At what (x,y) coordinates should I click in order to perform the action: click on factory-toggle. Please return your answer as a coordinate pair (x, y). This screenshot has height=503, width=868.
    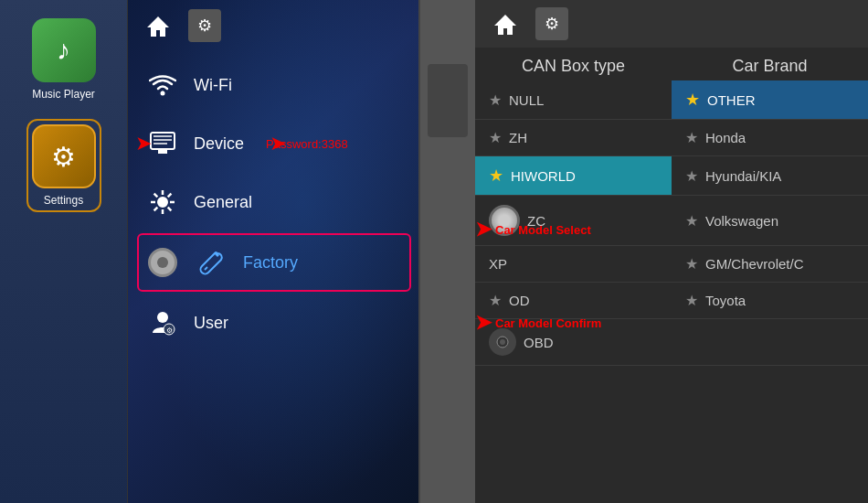
    Looking at the image, I should click on (163, 262).